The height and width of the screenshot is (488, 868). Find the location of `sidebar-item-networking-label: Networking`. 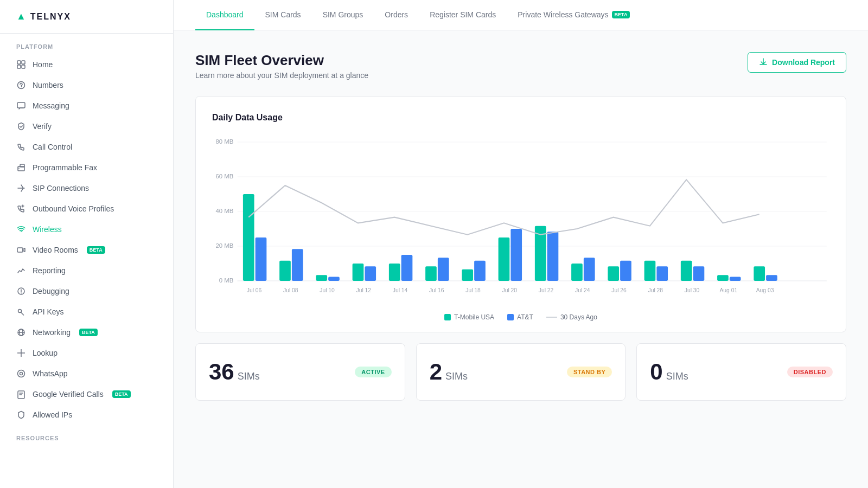

sidebar-item-networking-label: Networking is located at coordinates (52, 332).